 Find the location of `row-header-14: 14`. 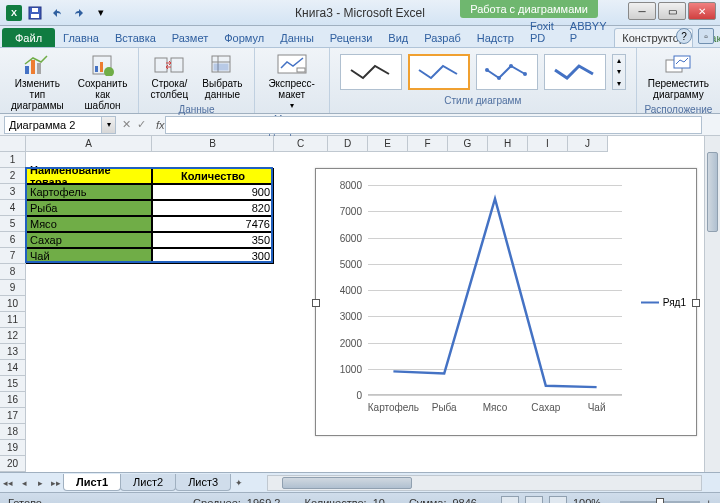

row-header-14: 14 is located at coordinates (13, 368).